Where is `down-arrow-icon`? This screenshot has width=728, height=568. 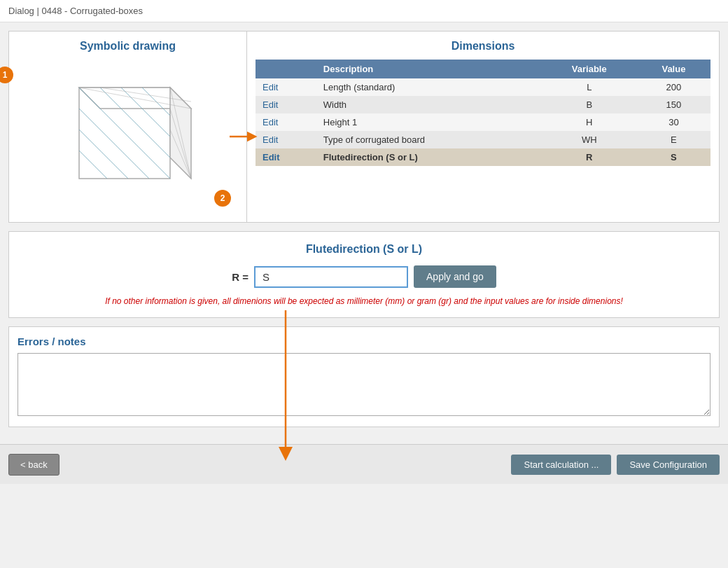 down-arrow-icon is located at coordinates (286, 387).